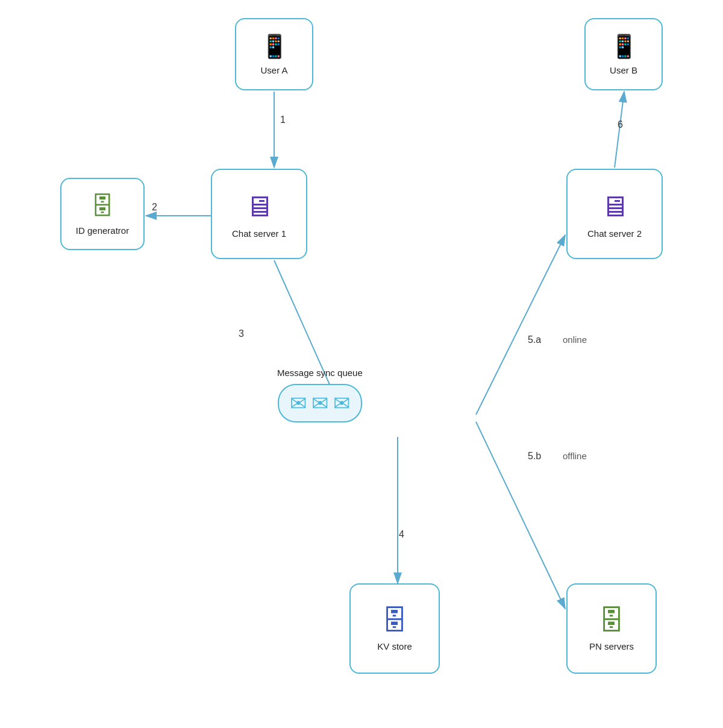 The height and width of the screenshot is (728, 723). I want to click on offline-label: offline, so click(575, 456).